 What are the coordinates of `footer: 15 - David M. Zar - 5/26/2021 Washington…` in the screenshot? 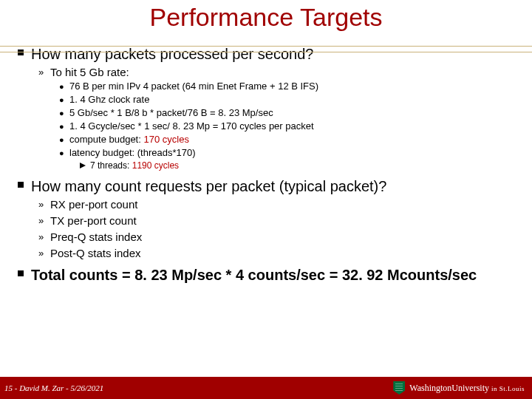 It's located at (266, 388).